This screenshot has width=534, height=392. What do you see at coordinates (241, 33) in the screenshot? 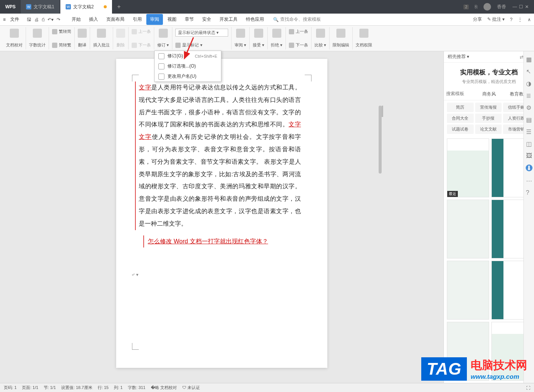
I see `review-pane-icon` at bounding box center [241, 33].